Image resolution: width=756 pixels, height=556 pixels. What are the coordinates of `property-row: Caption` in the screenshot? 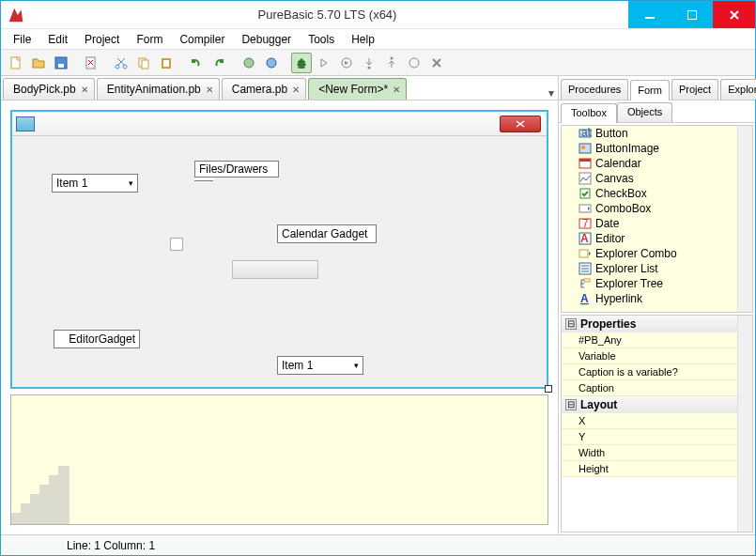 It's located at (657, 389).